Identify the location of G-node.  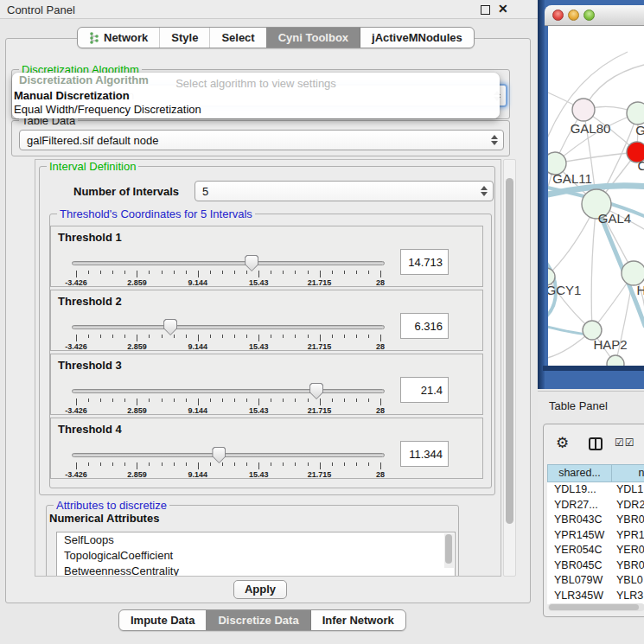
(635, 113).